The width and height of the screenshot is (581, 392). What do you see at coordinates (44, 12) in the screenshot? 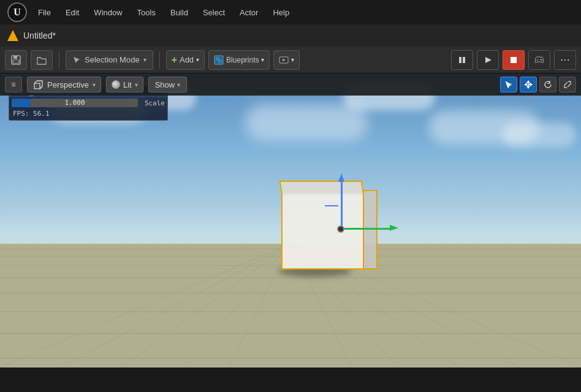
I see `menu-file: File` at bounding box center [44, 12].